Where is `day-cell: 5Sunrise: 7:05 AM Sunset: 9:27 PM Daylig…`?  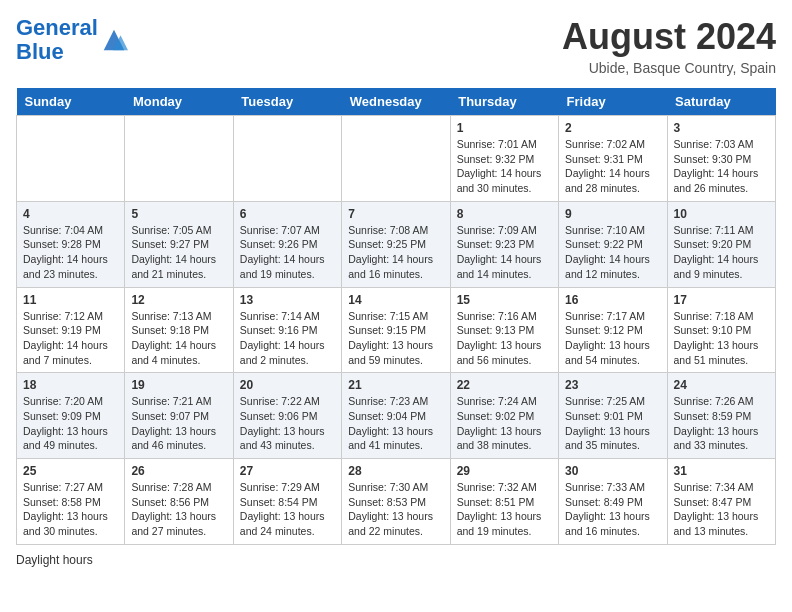
day-cell: 5Sunrise: 7:05 AM Sunset: 9:27 PM Daylig… is located at coordinates (179, 244).